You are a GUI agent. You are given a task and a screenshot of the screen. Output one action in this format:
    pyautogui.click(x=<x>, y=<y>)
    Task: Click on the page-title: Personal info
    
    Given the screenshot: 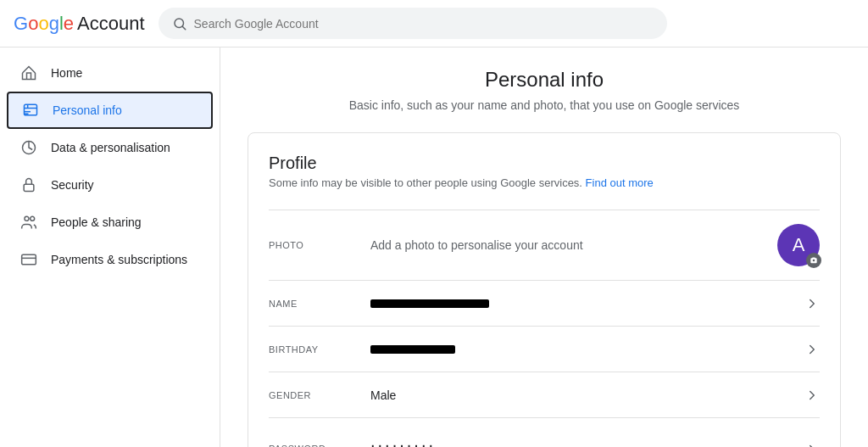 What is the action you would take?
    pyautogui.click(x=544, y=80)
    